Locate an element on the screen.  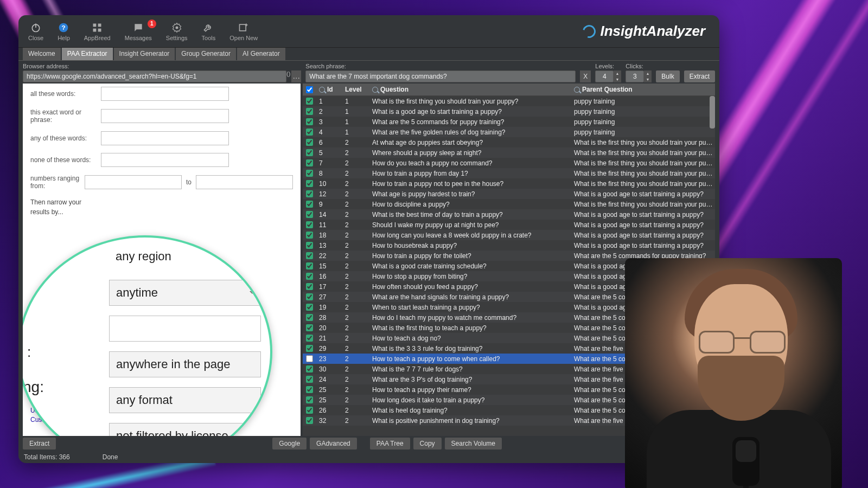
close-button: Close is located at coordinates (36, 31).